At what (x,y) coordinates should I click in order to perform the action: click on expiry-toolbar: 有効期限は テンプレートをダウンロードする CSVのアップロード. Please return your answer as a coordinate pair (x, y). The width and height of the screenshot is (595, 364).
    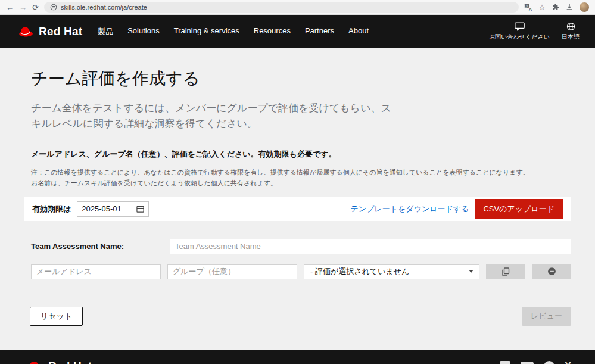
    Looking at the image, I should click on (298, 209).